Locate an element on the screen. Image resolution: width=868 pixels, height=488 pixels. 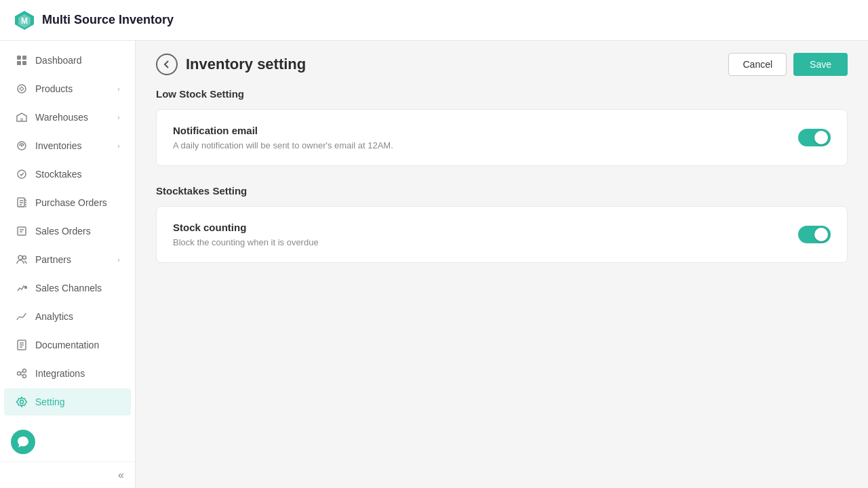
low-stock-section: Low Stock Setting Notification email A d… is located at coordinates (502, 127).